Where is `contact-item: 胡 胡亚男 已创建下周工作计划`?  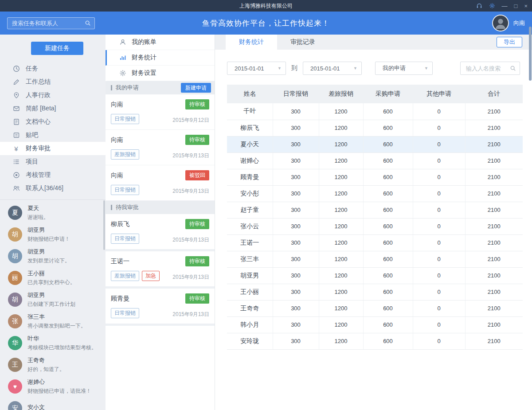 contact-item: 胡 胡亚男 已创建下周工作计划 is located at coordinates (53, 300).